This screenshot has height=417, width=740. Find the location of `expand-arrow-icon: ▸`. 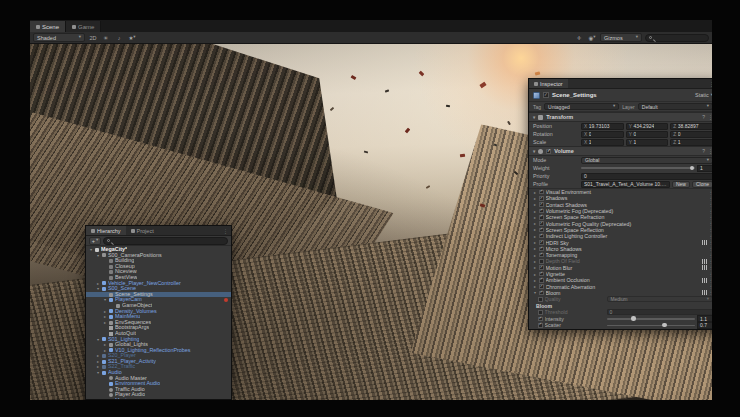

expand-arrow-icon: ▸ is located at coordinates (105, 398).